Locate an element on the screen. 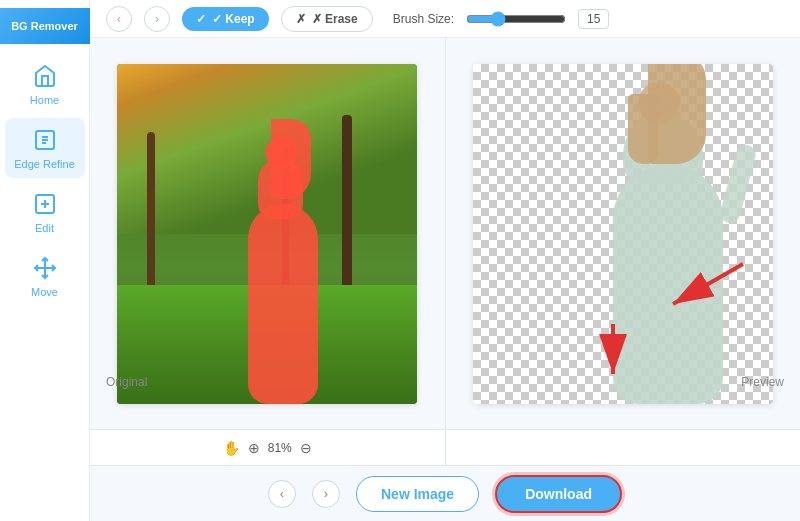  original-panel-bottom: ✋ ⊕ 81% ⊖ is located at coordinates (268, 447).